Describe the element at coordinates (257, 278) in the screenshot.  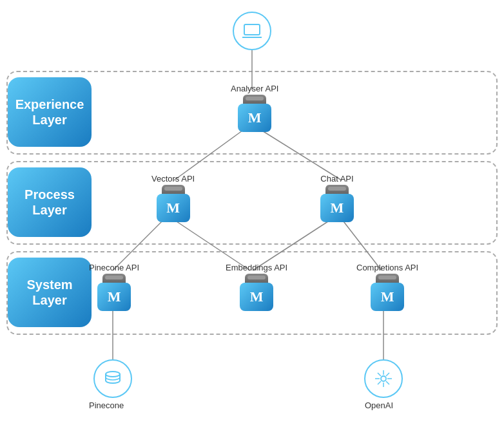
I see `embeddings-api-connector` at that location.